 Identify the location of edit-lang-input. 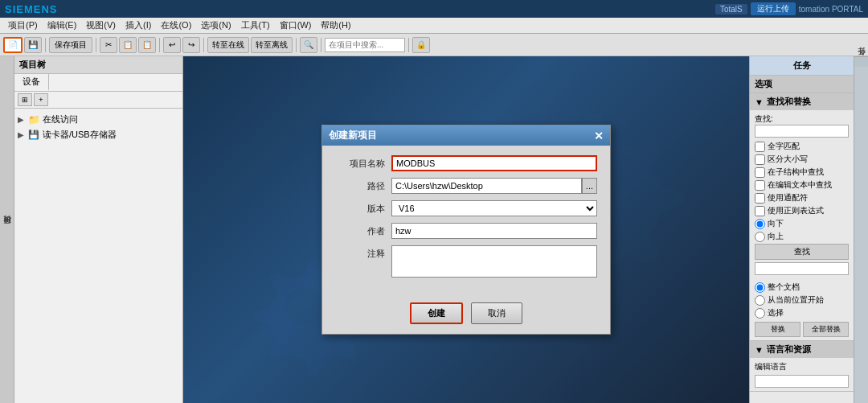
(802, 381).